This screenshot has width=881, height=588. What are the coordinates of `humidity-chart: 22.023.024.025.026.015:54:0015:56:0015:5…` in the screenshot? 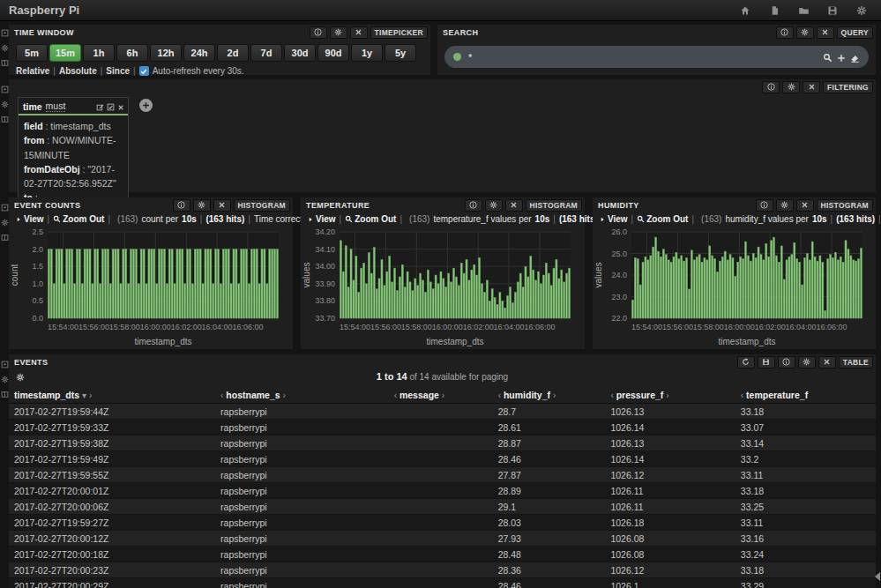 It's located at (731, 287).